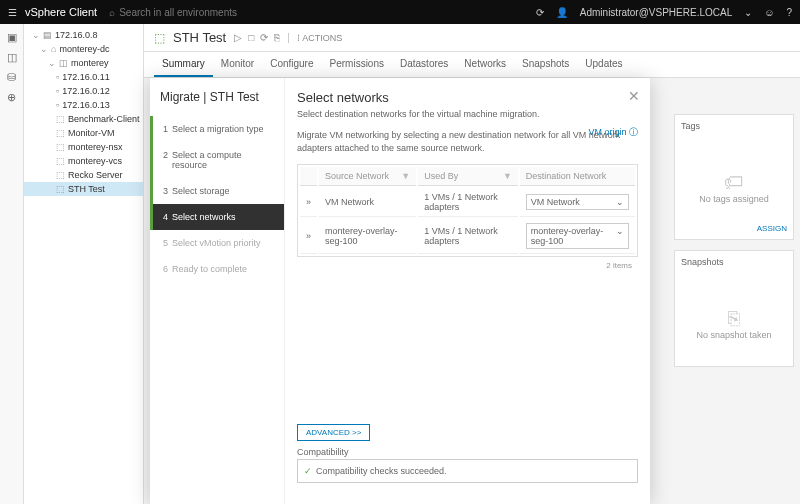 This screenshot has width=800, height=504. Describe the element at coordinates (734, 308) in the screenshot. I see `snapshots-panel: Snapshots ⎘ No snapshot taken` at that location.